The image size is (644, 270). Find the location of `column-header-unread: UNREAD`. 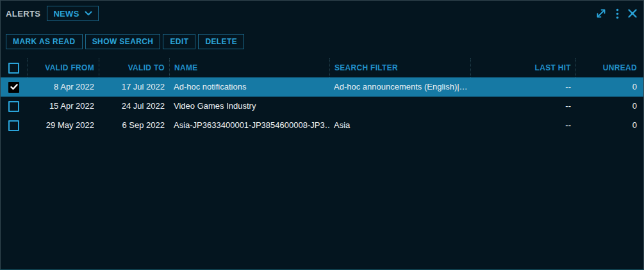

column-header-unread: UNREAD is located at coordinates (609, 68).